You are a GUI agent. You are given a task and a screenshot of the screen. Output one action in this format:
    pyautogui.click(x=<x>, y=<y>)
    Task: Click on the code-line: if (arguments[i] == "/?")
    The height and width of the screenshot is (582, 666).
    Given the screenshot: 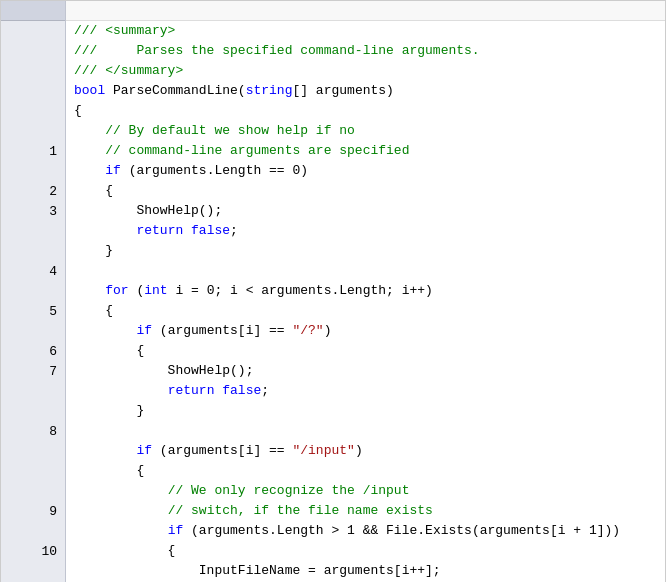 What is the action you would take?
    pyautogui.click(x=366, y=331)
    